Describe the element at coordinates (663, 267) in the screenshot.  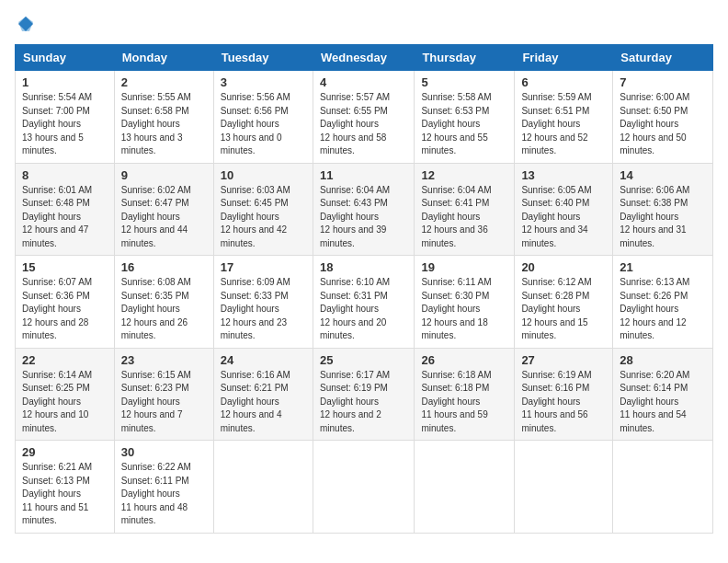
I see `day-number: 21` at that location.